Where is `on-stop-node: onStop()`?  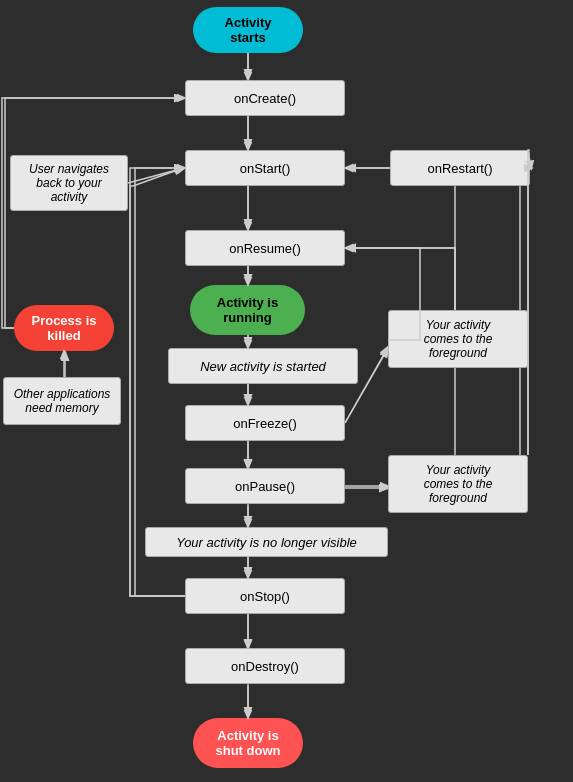
on-stop-node: onStop() is located at coordinates (265, 596).